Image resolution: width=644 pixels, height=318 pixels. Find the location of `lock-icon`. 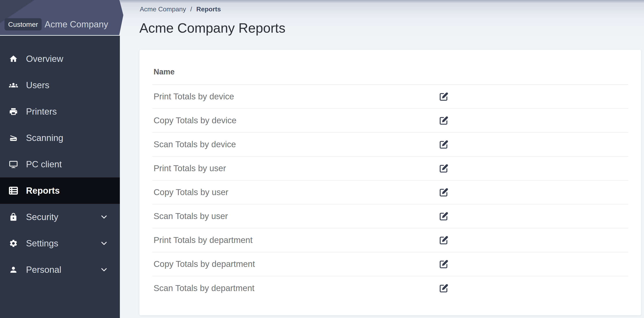

lock-icon is located at coordinates (14, 217).